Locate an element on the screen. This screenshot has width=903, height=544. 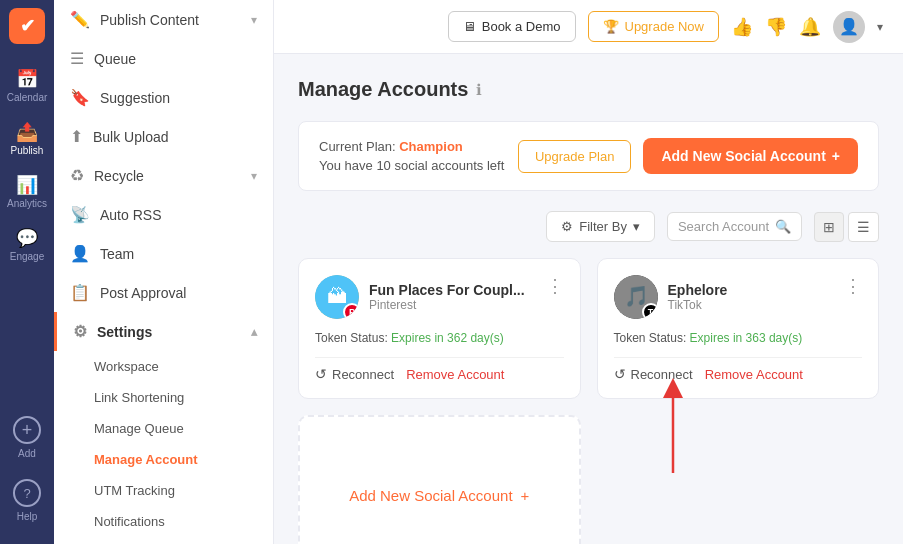
thumbs-down-button: 👎 is located at coordinates (776, 27).